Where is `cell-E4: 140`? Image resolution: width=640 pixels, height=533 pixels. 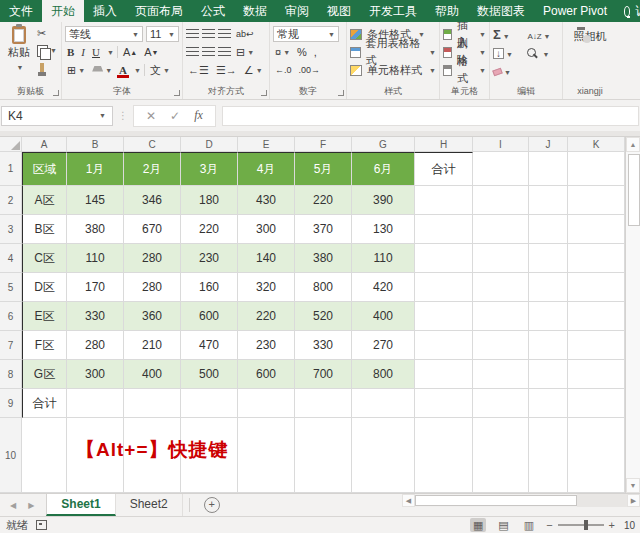
cell-E4: 140 is located at coordinates (266, 258).